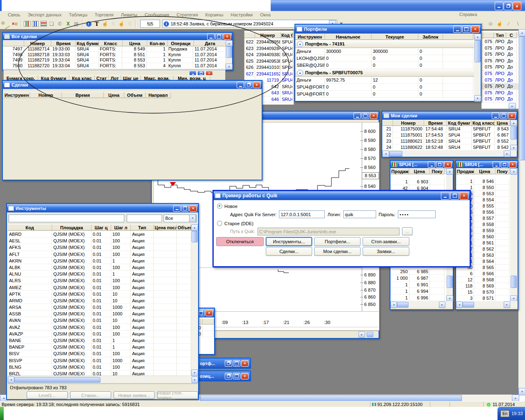  Describe the element at coordinates (180, 218) in the screenshot. I see `type-filter-combobox: Все ▼` at that location.